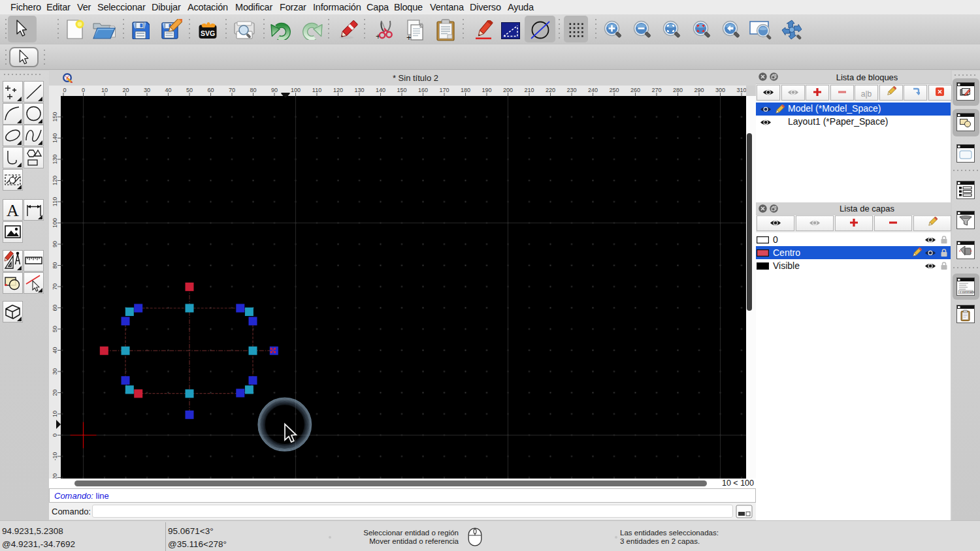 This screenshot has height=551, width=980. Describe the element at coordinates (678, 90) in the screenshot. I see `svg-text: 280` at that location.